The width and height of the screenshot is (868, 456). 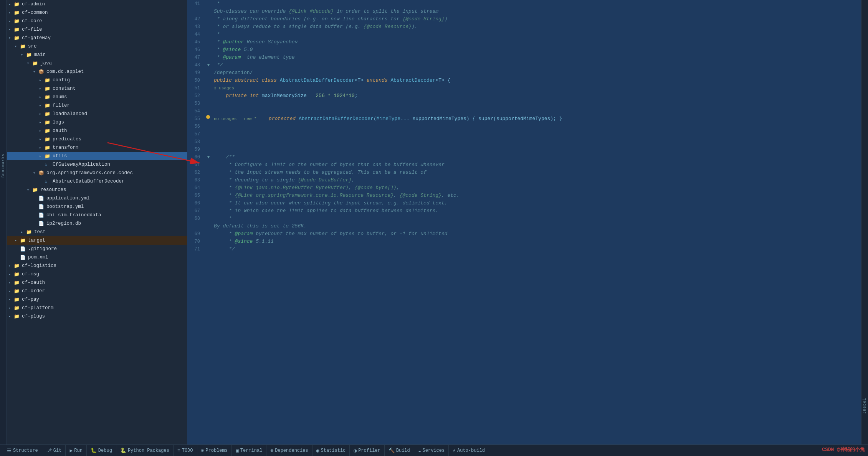 I want to click on line-number: 47, so click(x=196, y=58).